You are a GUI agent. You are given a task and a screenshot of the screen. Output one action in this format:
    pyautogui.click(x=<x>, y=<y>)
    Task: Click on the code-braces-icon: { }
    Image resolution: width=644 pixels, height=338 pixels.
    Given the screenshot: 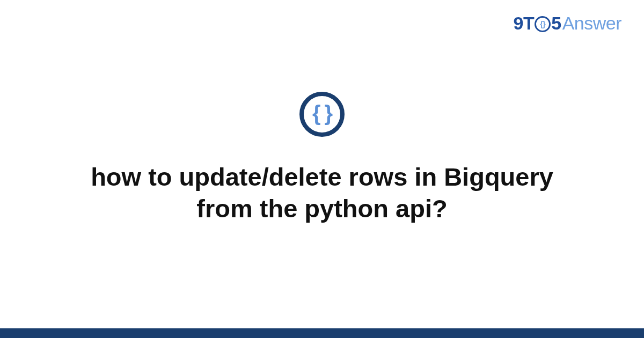 What is the action you would take?
    pyautogui.click(x=322, y=114)
    